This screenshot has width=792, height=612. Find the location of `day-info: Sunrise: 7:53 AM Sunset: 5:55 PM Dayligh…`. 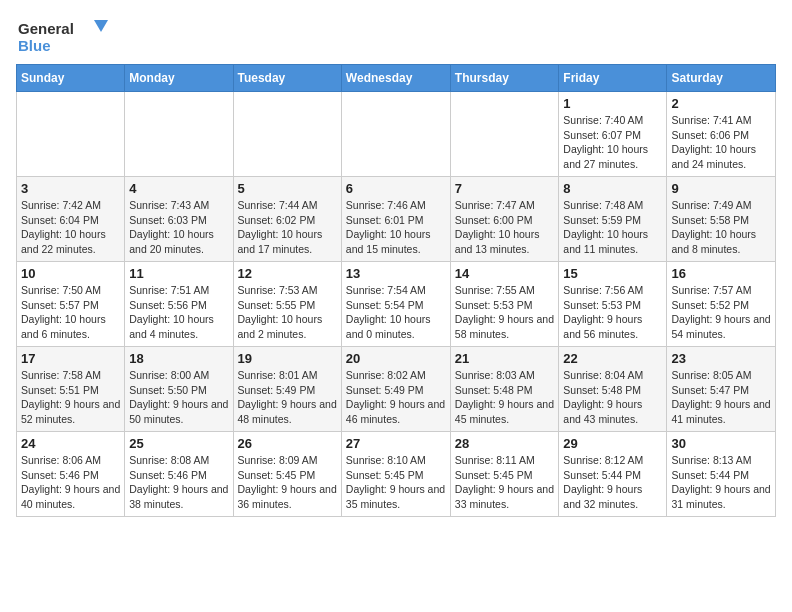

day-info: Sunrise: 7:53 AM Sunset: 5:55 PM Dayligh… is located at coordinates (288, 312).